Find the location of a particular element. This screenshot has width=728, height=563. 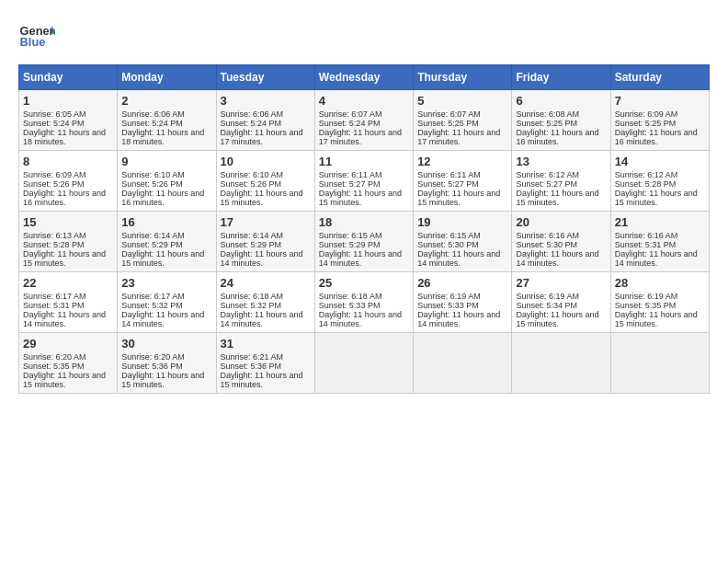

calendar-cell: 6Sunrise: 6:08 AMSunset: 5:25 PMDaylight… is located at coordinates (561, 121).